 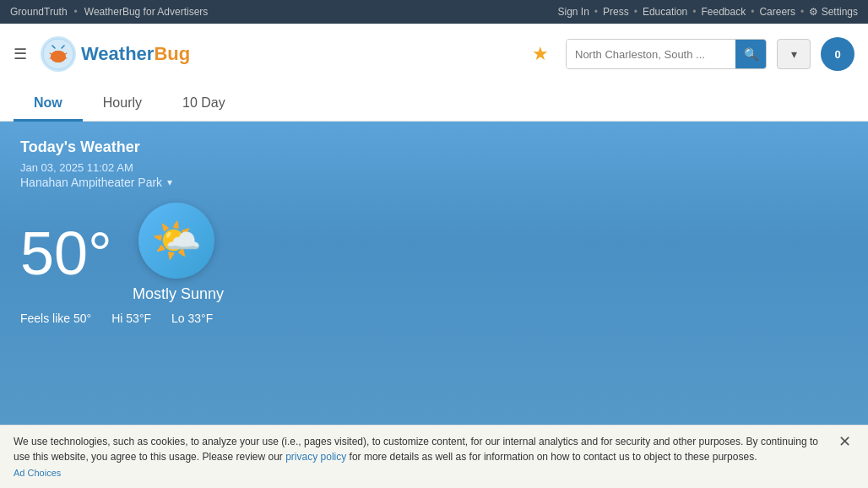 I want to click on tabs-bar: Now Hourly 10 Day, so click(x=434, y=103).